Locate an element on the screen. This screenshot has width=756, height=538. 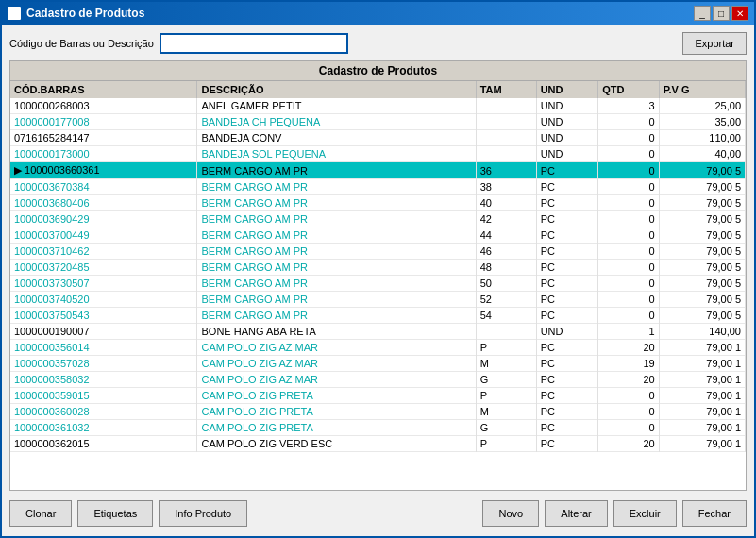
cell-tam: P is located at coordinates (506, 347).